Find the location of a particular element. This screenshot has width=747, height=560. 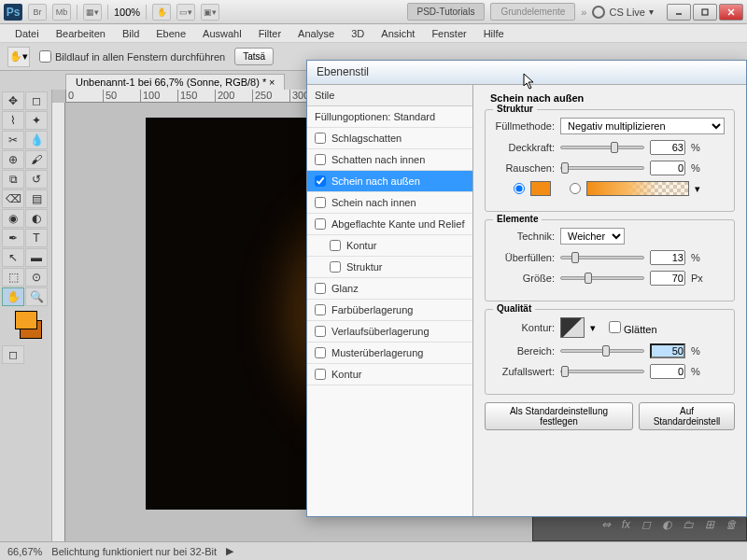

adjustment-icon: ◐ is located at coordinates (667, 525).